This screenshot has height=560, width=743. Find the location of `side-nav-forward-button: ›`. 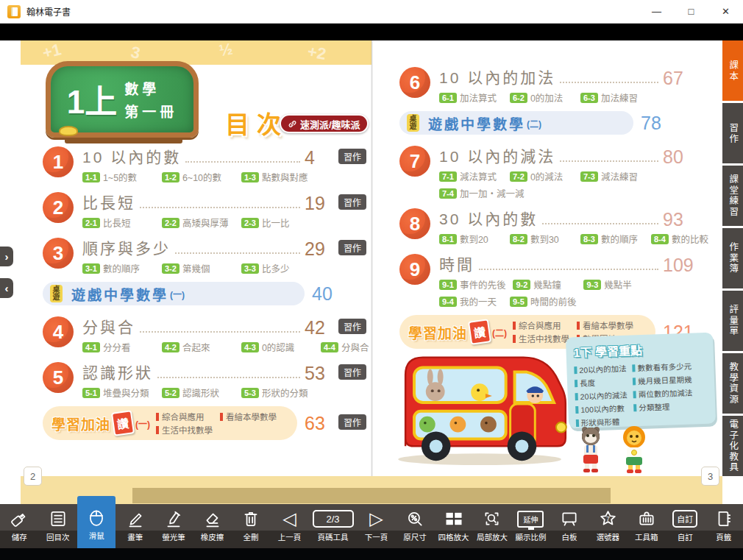

side-nav-forward-button: › is located at coordinates (7, 256).